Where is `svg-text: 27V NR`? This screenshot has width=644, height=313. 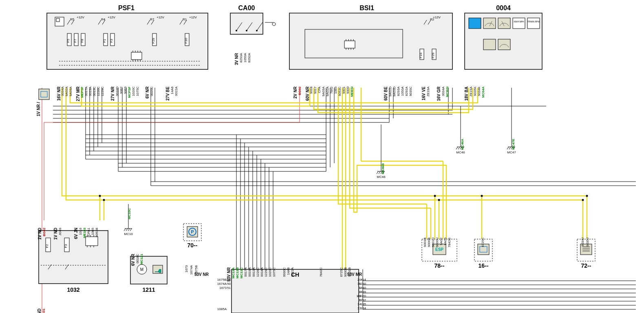
svg-text: 27V NR is located at coordinates (112, 93).